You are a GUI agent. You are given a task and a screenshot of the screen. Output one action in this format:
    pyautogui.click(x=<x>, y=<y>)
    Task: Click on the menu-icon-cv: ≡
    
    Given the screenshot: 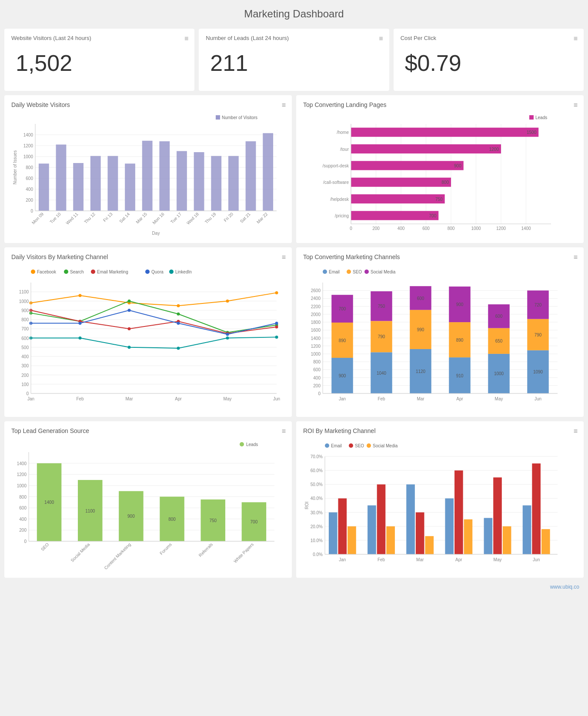 What is the action you would take?
    pyautogui.click(x=284, y=257)
    